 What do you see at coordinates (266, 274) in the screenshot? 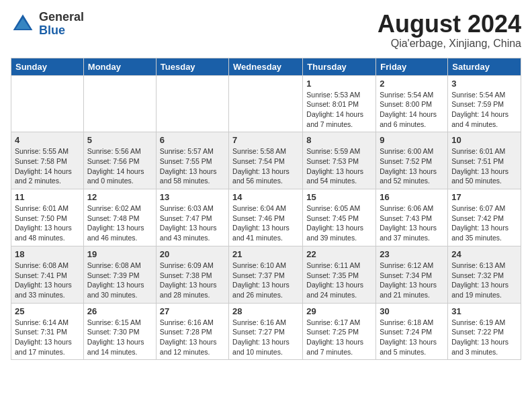
I see `calendar-cell: 21Sunrise: 6:10 AM Sunset: 7:37 PM Dayli…` at bounding box center [266, 274].